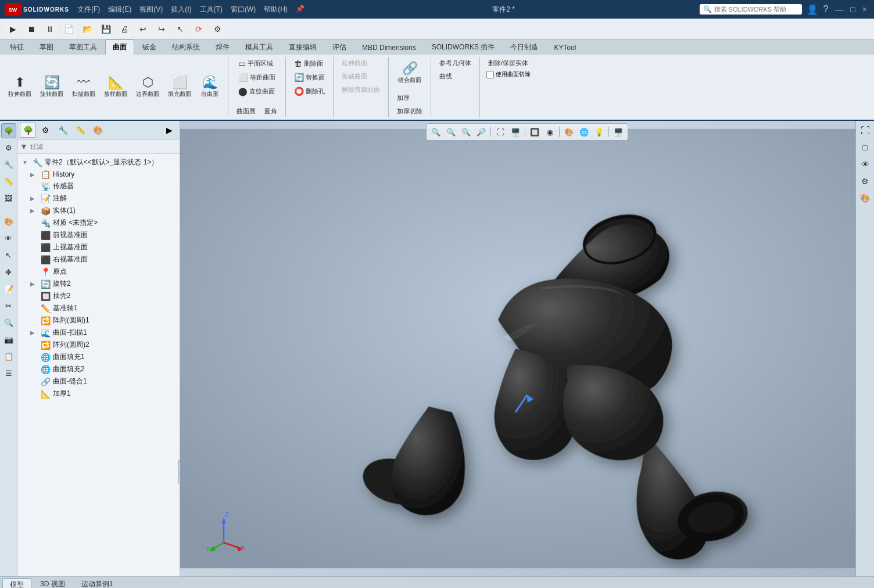  I want to click on use-surface-cut-check: 使用曲面切除, so click(508, 74).